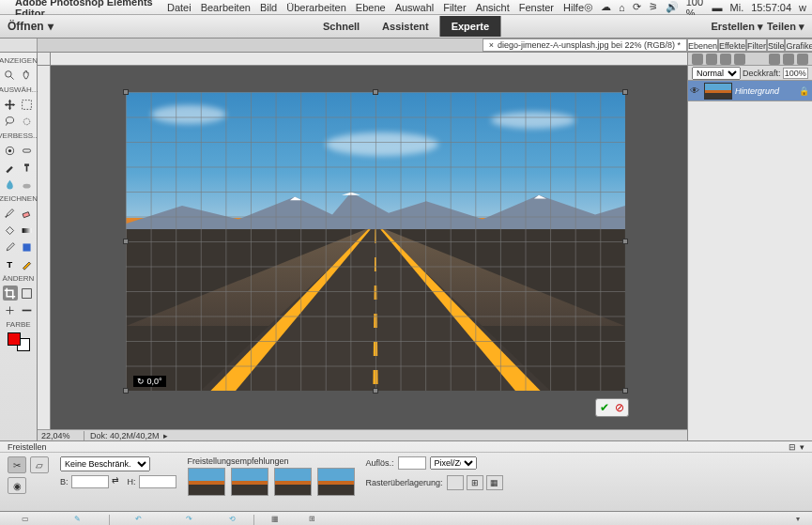 Image resolution: width=812 pixels, height=525 pixels. I want to click on commit-icon: ✔, so click(605, 408).